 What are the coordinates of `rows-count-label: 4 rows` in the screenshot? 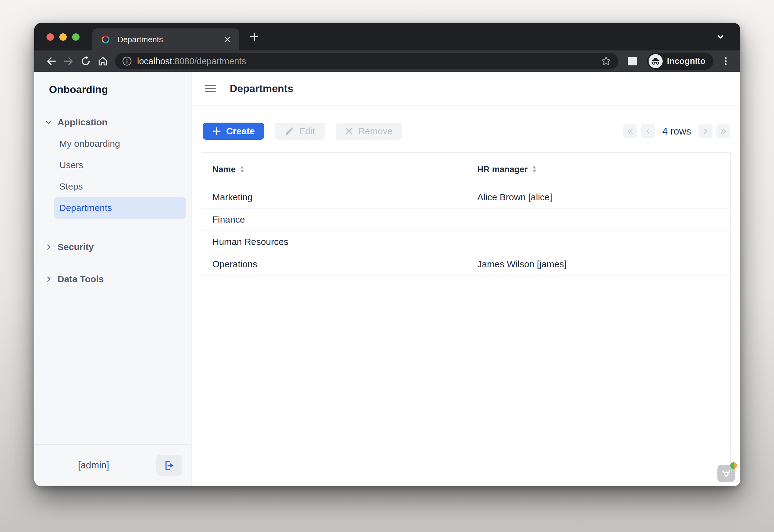 It's located at (677, 131).